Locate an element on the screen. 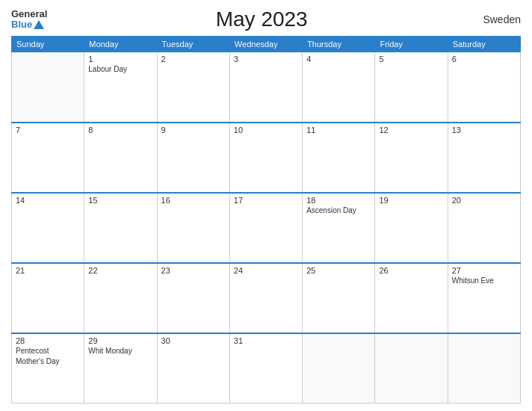 Image resolution: width=532 pixels, height=411 pixels. header-cell-sunday: Sunday is located at coordinates (48, 45).